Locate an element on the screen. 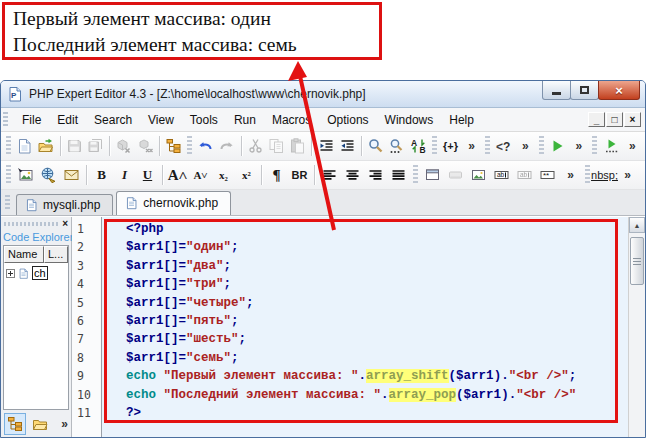 Image resolution: width=646 pixels, height=438 pixels. vertical-scrollbar: ▲ is located at coordinates (636, 327).